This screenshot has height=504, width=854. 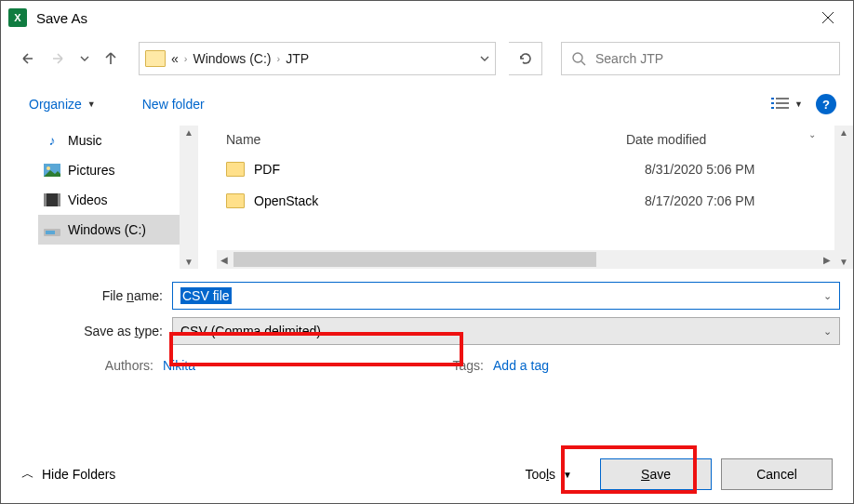 I want to click on tools-menu: Tools ▼, so click(x=549, y=474).